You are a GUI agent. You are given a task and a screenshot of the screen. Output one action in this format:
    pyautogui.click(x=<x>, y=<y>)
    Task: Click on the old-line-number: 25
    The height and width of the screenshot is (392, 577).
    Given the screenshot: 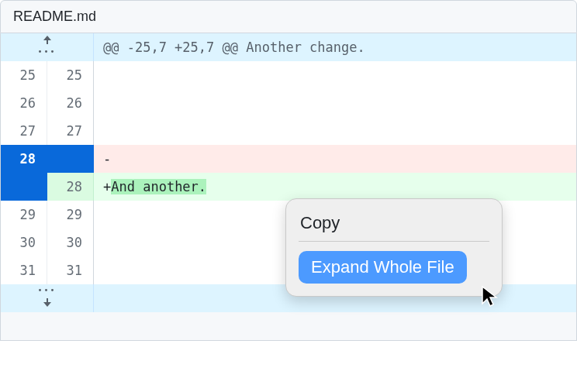 What is the action you would take?
    pyautogui.click(x=24, y=75)
    